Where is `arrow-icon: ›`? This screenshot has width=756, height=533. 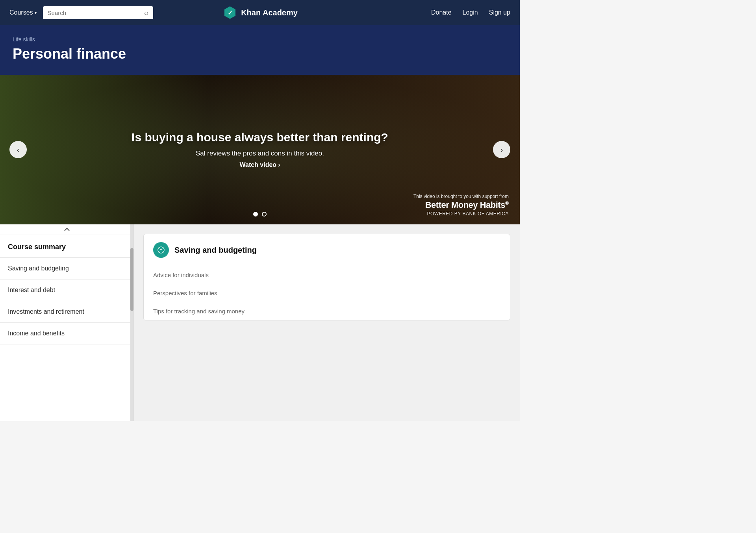
arrow-icon: › is located at coordinates (279, 165).